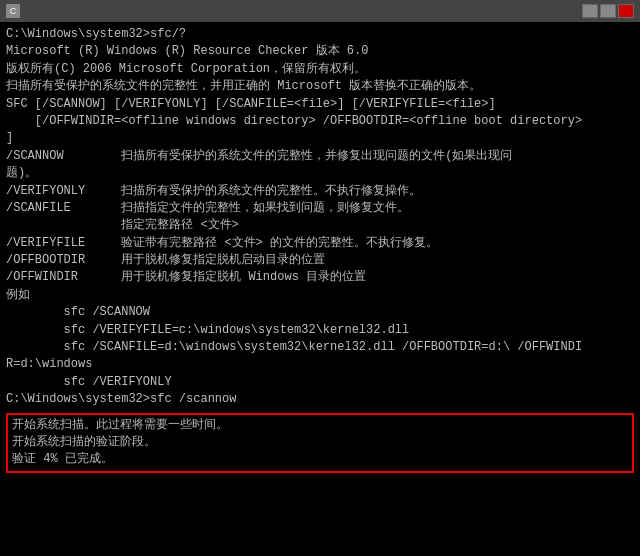  I want to click on maximize-button, so click(608, 11).